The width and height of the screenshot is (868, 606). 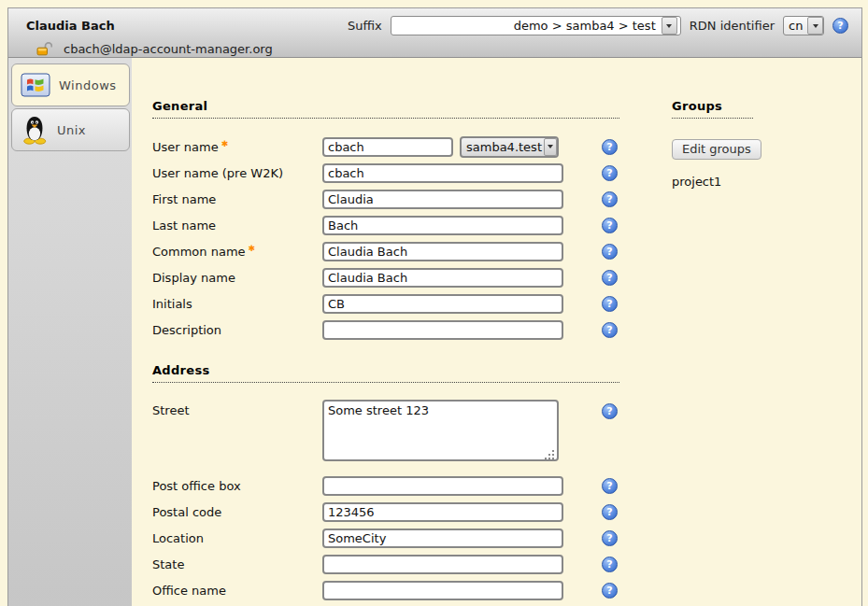 I want to click on post-office-box-input, so click(x=443, y=486).